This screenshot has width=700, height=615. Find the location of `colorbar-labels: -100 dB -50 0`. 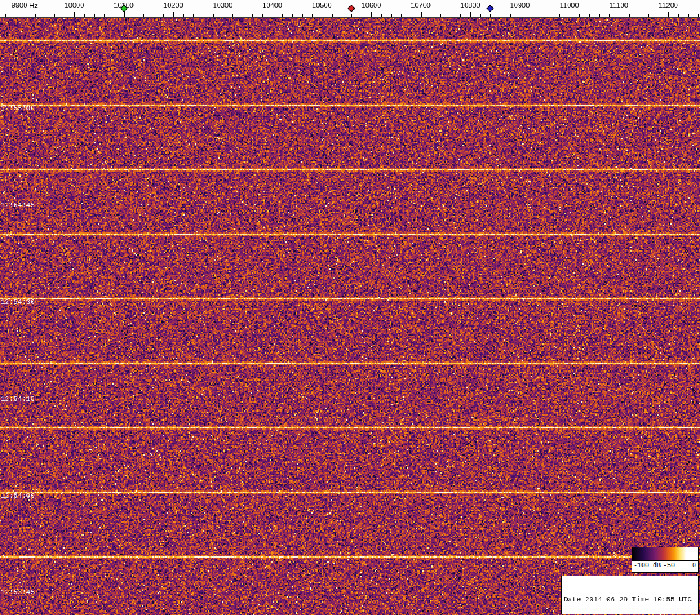

colorbar-labels: -100 dB -50 0 is located at coordinates (665, 567).